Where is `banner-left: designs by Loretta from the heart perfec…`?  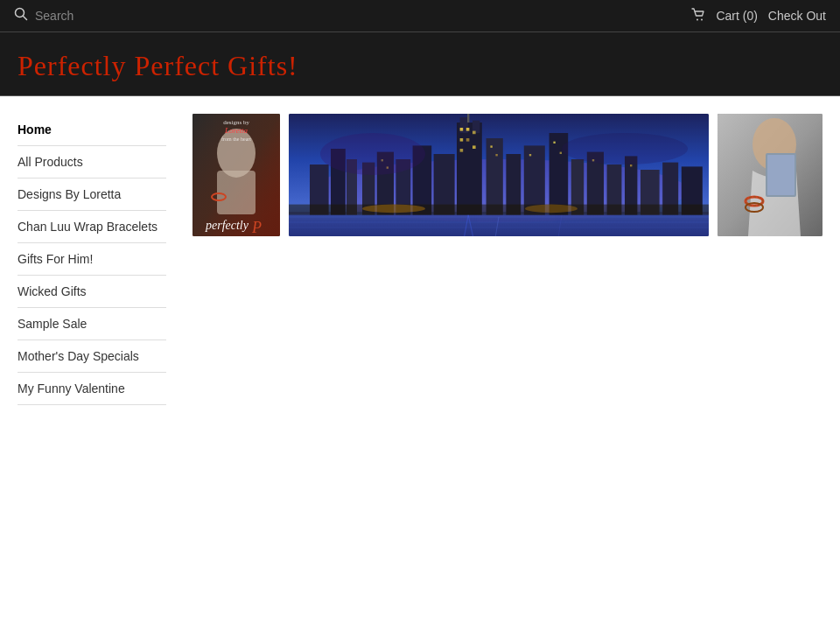
banner-left: designs by Loretta from the heart perfec… is located at coordinates (236, 175).